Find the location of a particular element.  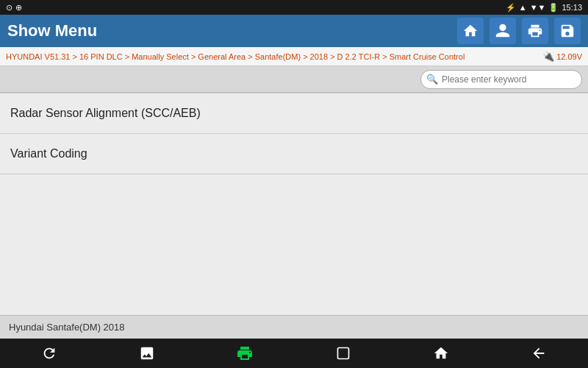

menu-item-label: Radar Sensor Alignment (SCC/AEB) is located at coordinates (106, 113).